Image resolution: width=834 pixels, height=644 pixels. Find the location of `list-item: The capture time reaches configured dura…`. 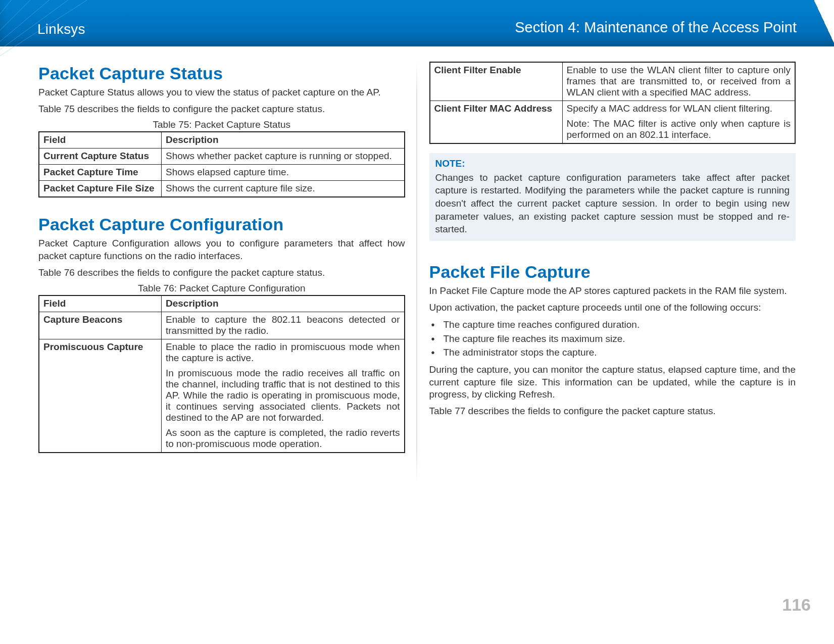

list-item: The capture time reaches configured dura… is located at coordinates (613, 325).